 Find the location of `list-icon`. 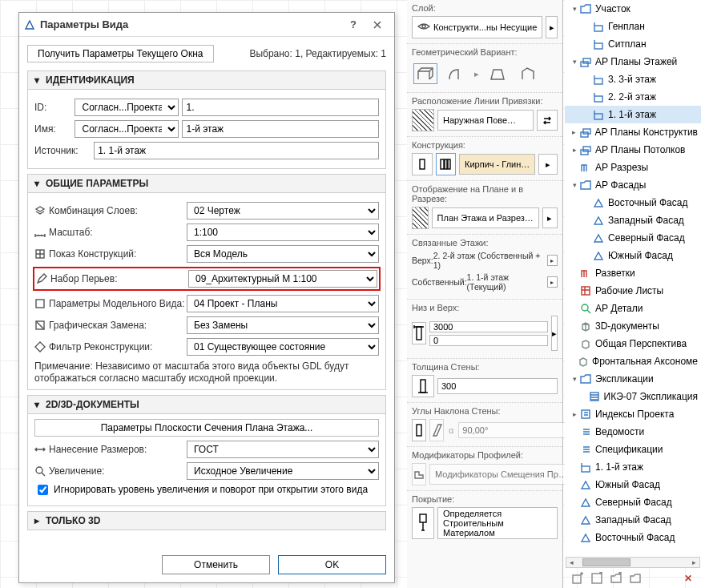

list-icon is located at coordinates (586, 449).